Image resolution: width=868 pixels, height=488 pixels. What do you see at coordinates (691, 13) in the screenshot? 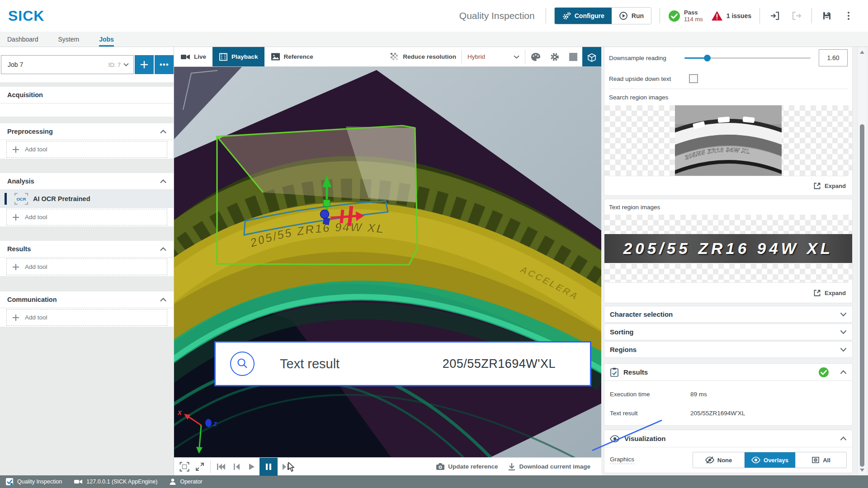
I see `pass-label: Pass` at bounding box center [691, 13].